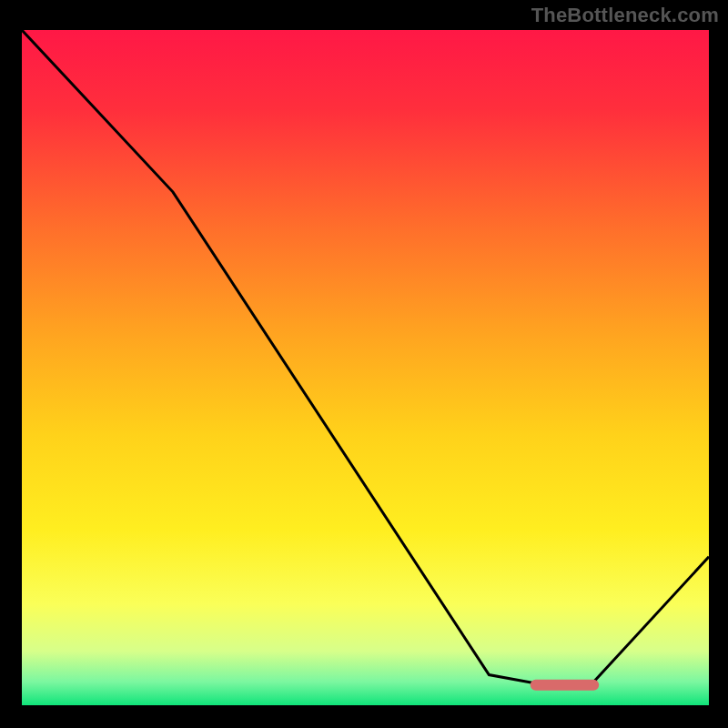  I want to click on watermark-text: TheBottleneck.com, so click(625, 15).